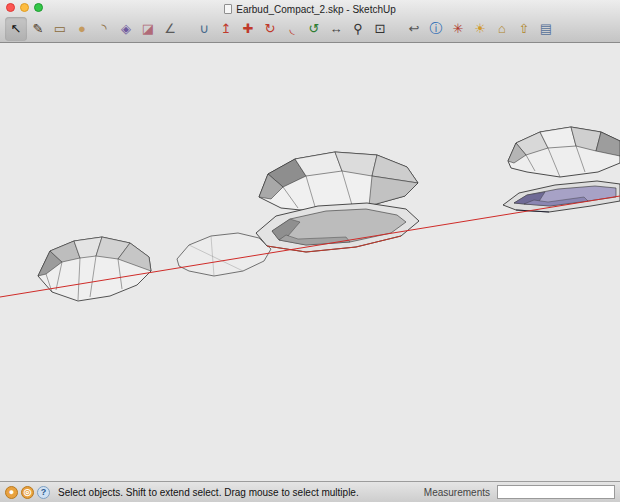  I want to click on zoom-tool-icon: ⚲, so click(358, 29).